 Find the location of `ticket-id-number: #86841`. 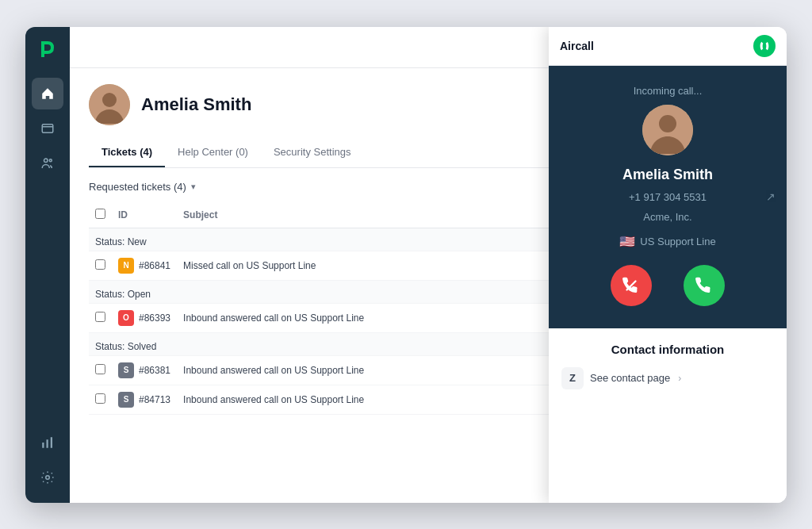

ticket-id-number: #86841 is located at coordinates (155, 266).